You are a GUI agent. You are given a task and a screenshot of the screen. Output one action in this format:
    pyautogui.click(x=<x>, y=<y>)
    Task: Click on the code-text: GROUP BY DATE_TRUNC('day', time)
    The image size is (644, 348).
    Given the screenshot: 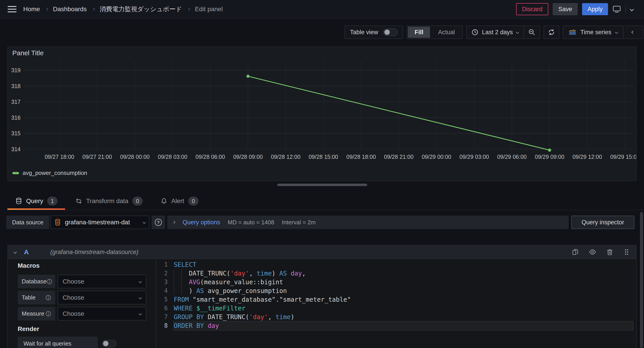 What is the action you would take?
    pyautogui.click(x=404, y=317)
    